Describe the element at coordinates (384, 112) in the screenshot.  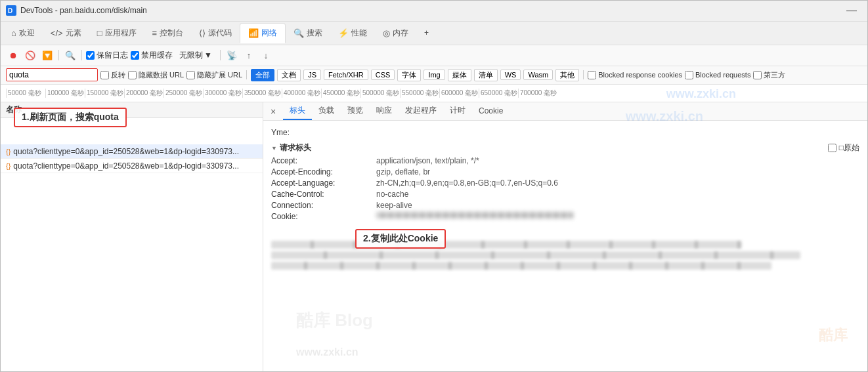
I see `details-tab-response: 响应` at that location.